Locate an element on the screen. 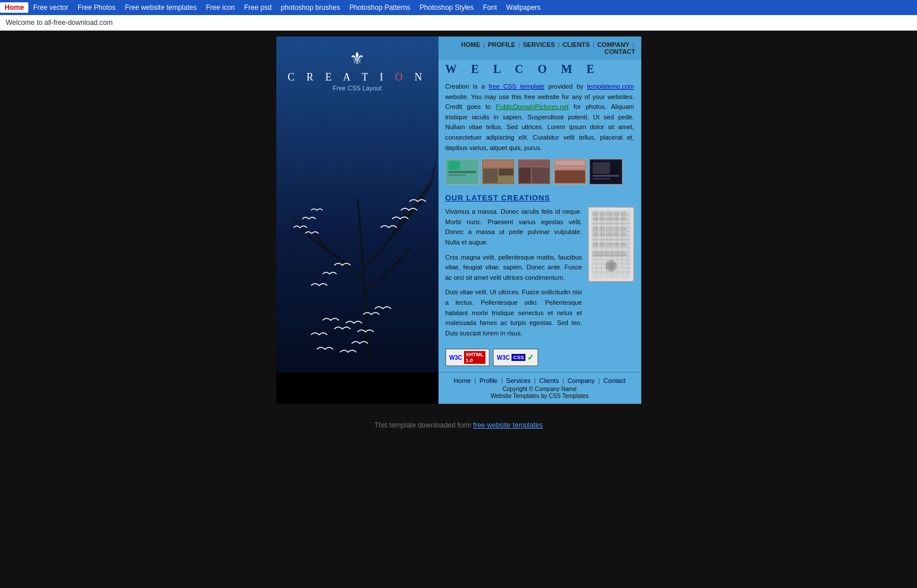  nav-home: Home is located at coordinates (14, 8).